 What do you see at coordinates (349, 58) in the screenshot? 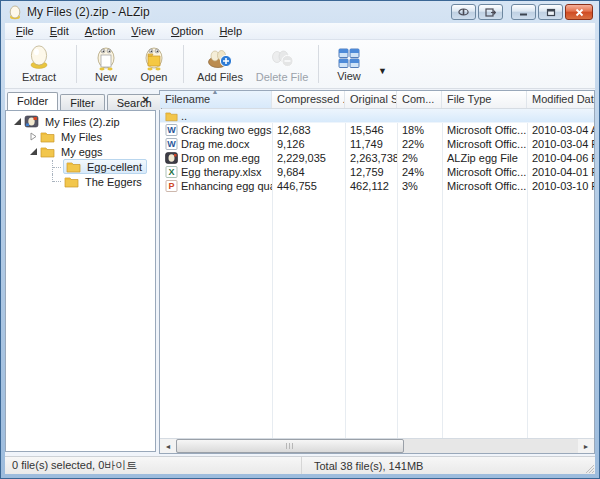
I see `view-grid-icon` at bounding box center [349, 58].